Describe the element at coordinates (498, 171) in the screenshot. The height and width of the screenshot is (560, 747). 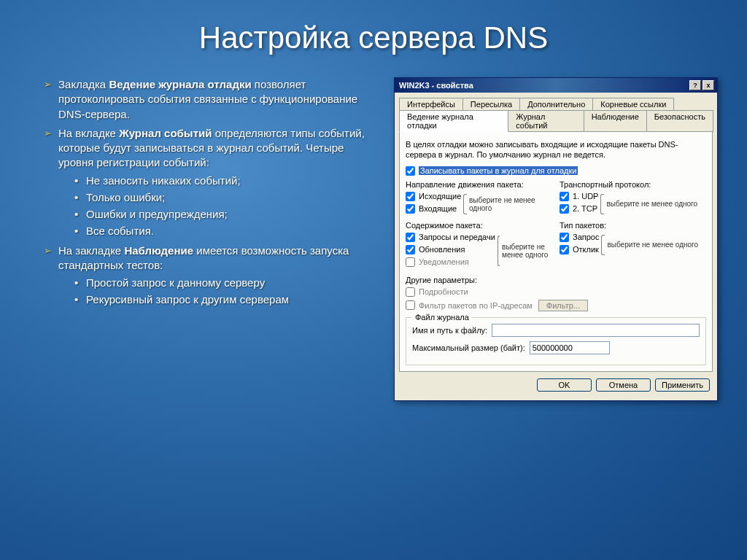
I see `log-packets-label: Записывать пакеты в журнал для отладки` at that location.